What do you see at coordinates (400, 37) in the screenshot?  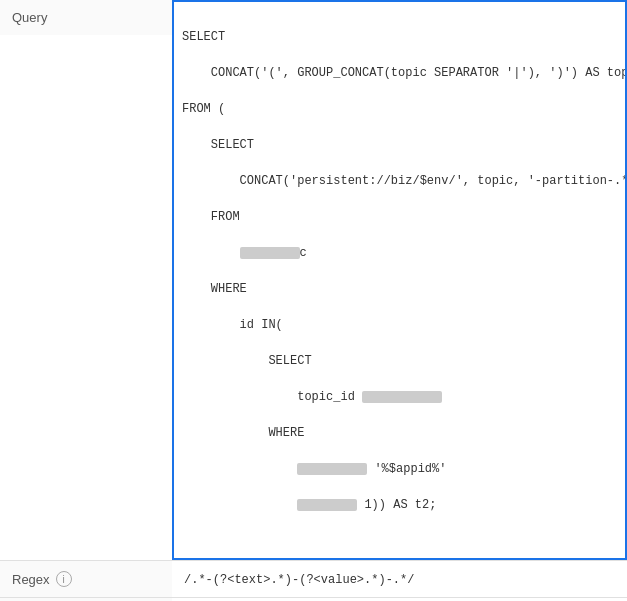 I see `code-line-1: SELECT` at bounding box center [400, 37].